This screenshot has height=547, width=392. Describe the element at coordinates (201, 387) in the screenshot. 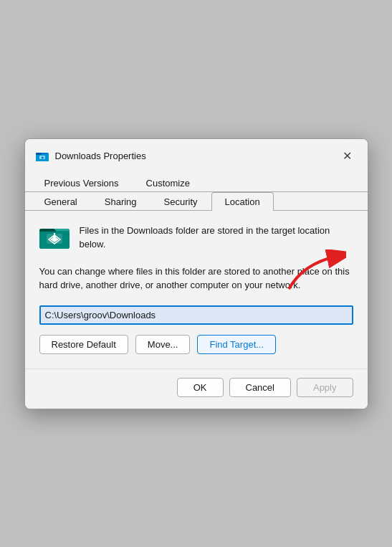

I see `ok-button: OK` at that location.